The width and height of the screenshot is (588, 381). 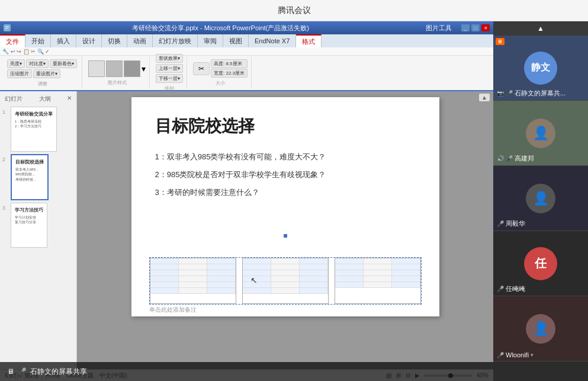 What do you see at coordinates (64, 41) in the screenshot?
I see `tab-insert: 插入` at bounding box center [64, 41].